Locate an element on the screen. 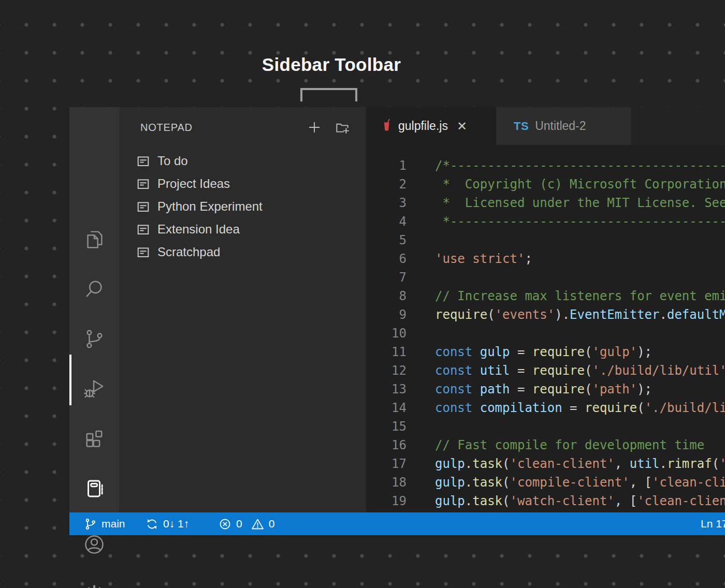 The width and height of the screenshot is (725, 588). code-line: 7 is located at coordinates (546, 277).